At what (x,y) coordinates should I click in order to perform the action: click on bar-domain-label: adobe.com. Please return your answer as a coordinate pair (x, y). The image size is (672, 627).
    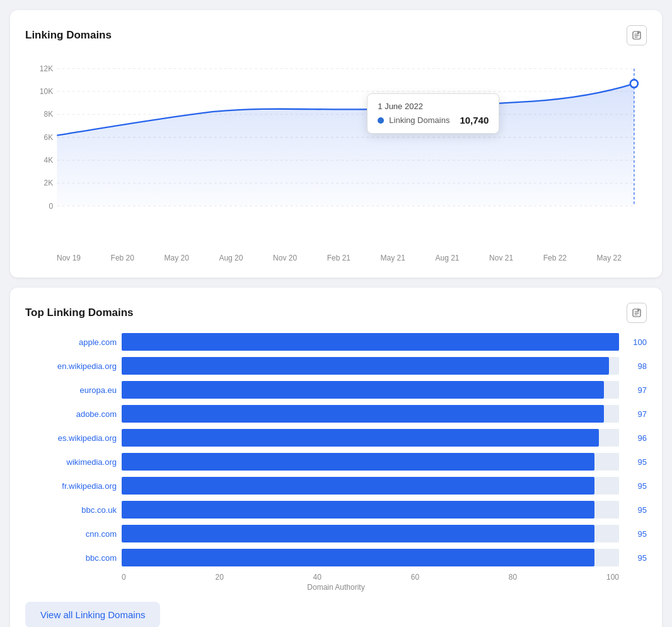
    Looking at the image, I should click on (71, 414).